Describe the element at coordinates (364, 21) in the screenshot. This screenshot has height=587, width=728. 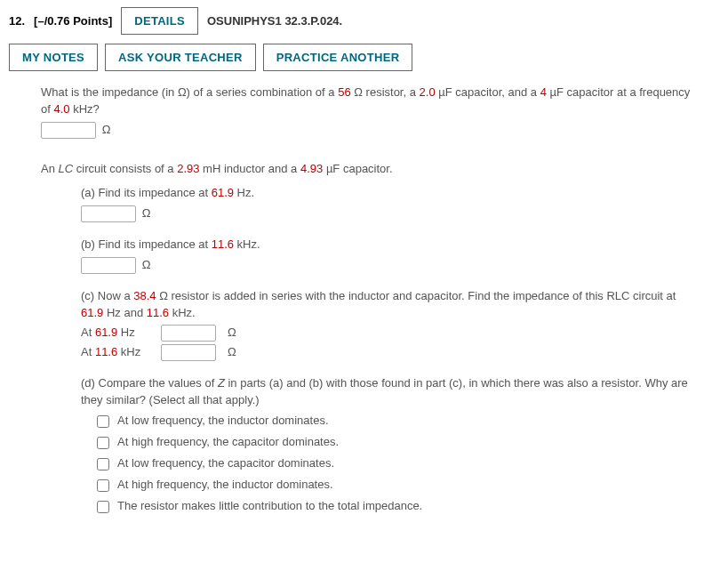
I see `question-header: 12. [–/0.76 Points] DETAILS OSUNIPHYS1 3…` at that location.